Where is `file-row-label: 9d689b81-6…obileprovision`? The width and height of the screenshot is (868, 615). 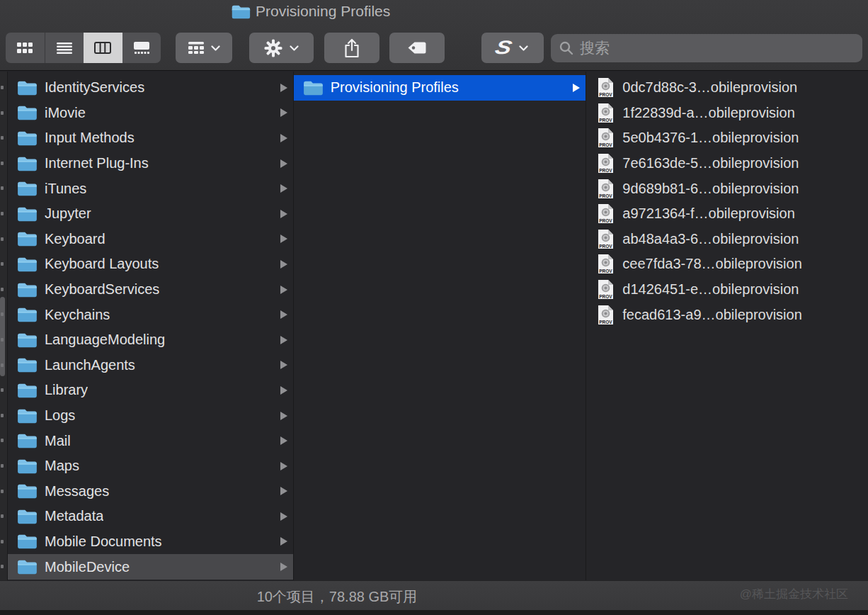 file-row-label: 9d689b81-6…obileprovision is located at coordinates (711, 188).